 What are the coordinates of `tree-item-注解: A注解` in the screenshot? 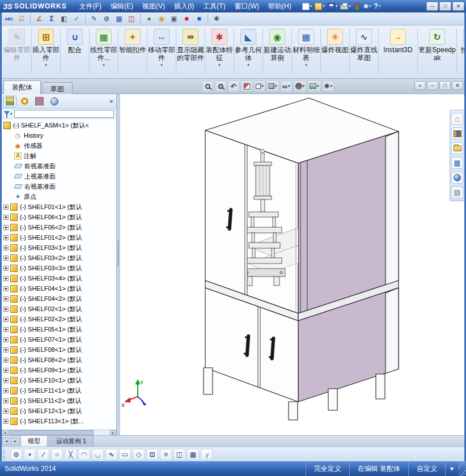 It's located at (65, 156).